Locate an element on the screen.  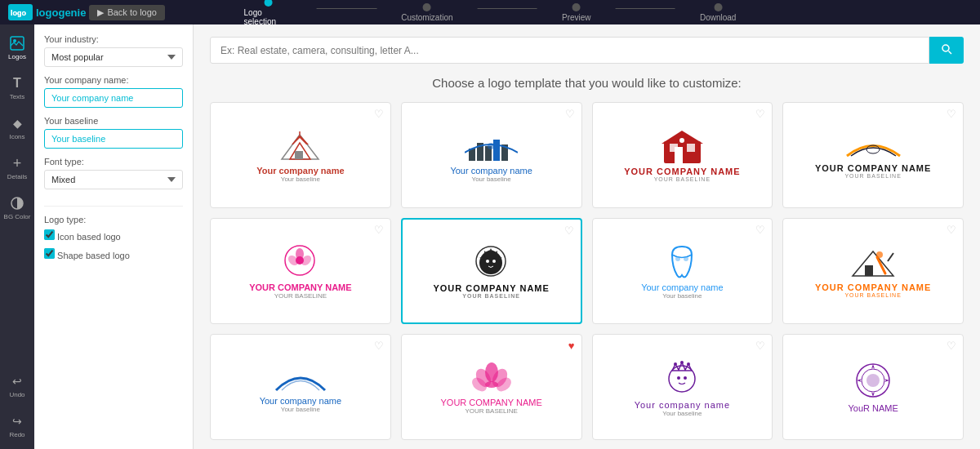
logo-card-11: ♡ Your company name is located at coordinates (683, 387).